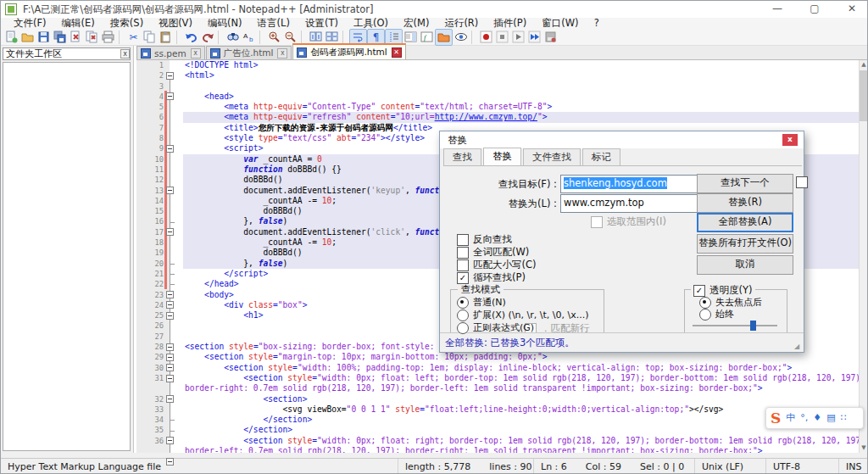 The width and height of the screenshot is (868, 474). What do you see at coordinates (27, 37) in the screenshot?
I see `open-file-icon` at bounding box center [27, 37].